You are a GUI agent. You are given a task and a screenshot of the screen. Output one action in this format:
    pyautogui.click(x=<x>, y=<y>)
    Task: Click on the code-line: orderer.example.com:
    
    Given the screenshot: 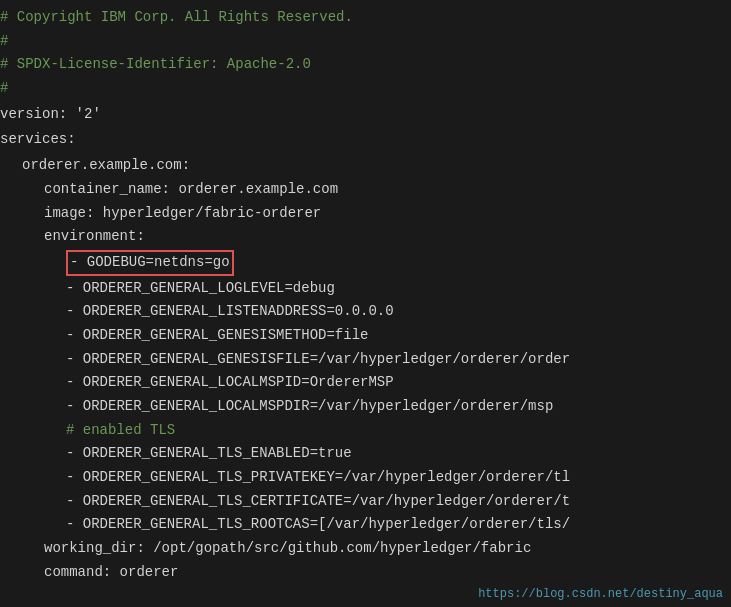 What is the action you would take?
    pyautogui.click(x=366, y=166)
    